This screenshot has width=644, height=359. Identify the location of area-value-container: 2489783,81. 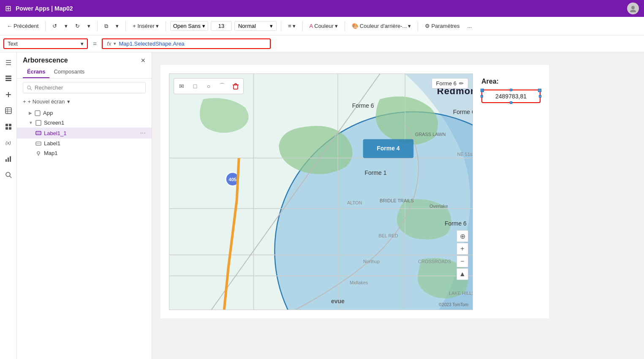
(511, 96).